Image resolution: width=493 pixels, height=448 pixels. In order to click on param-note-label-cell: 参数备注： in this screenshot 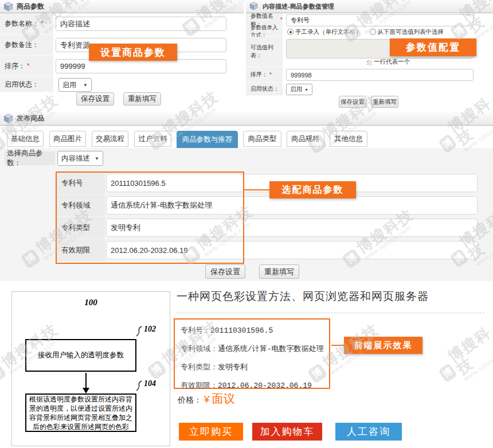, I will do `click(26, 45)`.